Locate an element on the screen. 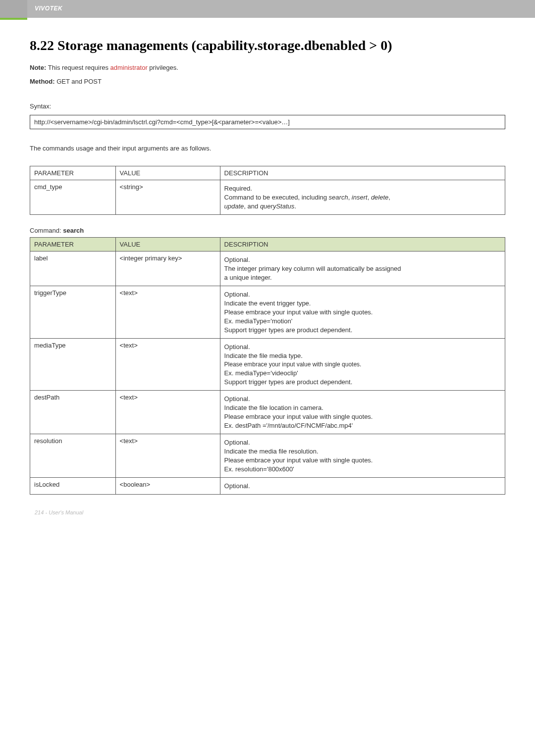 Image resolution: width=535 pixels, height=756 pixels. method-text: GET and POST is located at coordinates (79, 81).